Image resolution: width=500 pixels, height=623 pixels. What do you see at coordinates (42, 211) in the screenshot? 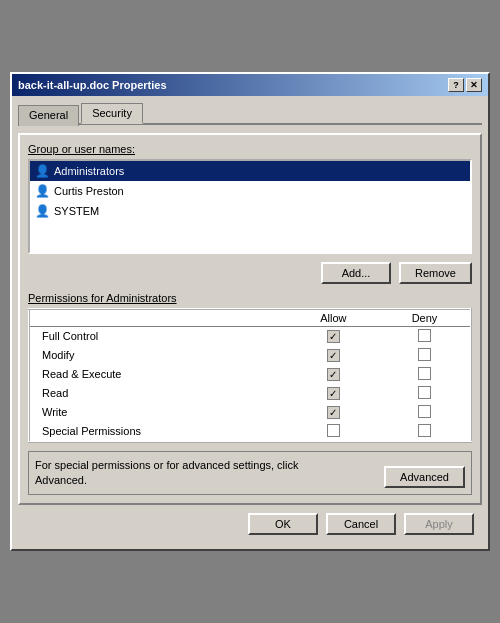
I see `user-icon-system: 👤` at bounding box center [42, 211].